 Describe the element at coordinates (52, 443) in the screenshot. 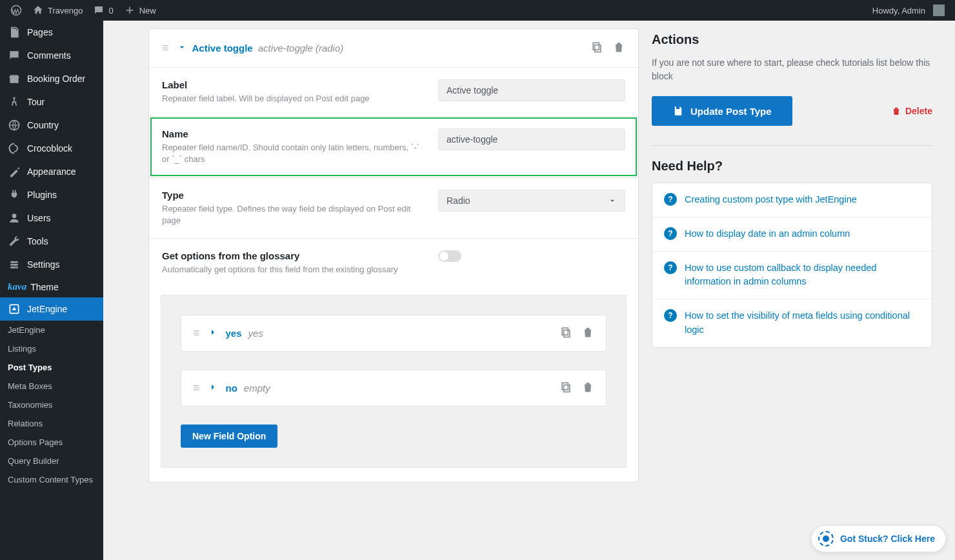

I see `sidebar-sub-options-pages: Options Pages` at that location.